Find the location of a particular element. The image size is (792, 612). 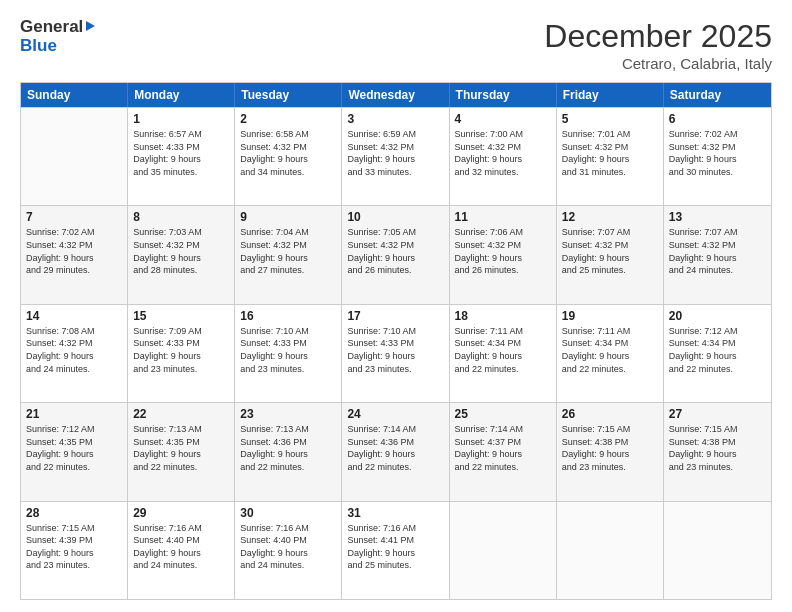

calendar-cell: 20Sunrise: 7:12 AM Sunset: 4:34 PM Dayli… is located at coordinates (718, 354).